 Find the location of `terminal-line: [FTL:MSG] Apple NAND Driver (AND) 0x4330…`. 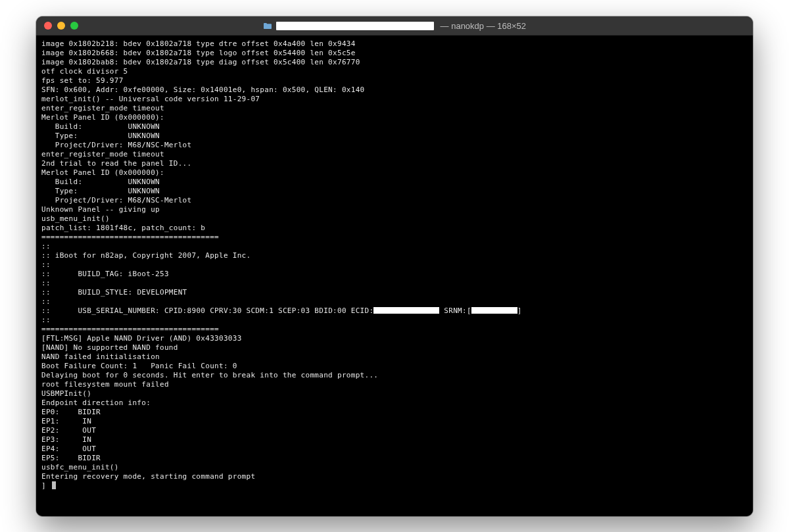

terminal-line: [FTL:MSG] Apple NAND Driver (AND) 0x4330… is located at coordinates (394, 339).